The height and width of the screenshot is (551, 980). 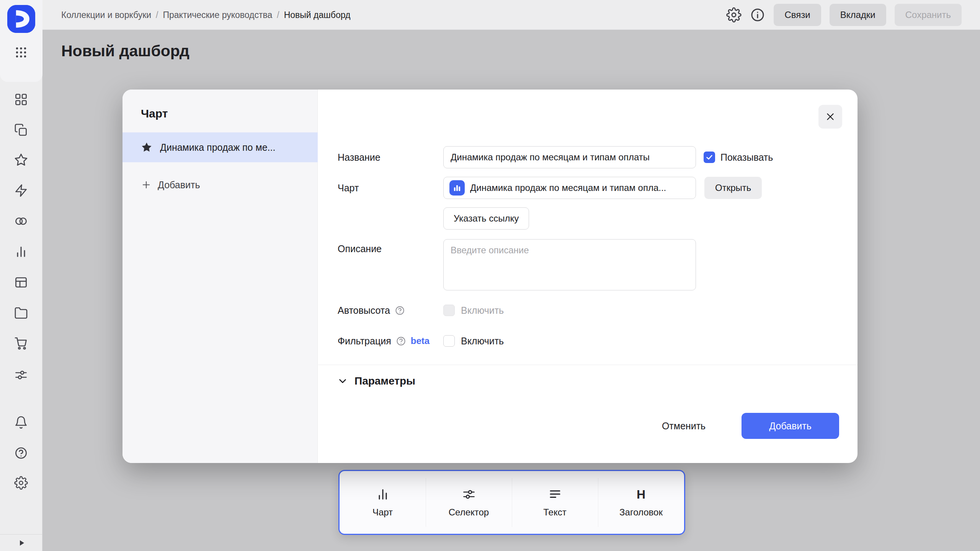 I want to click on autoheight-checkbox, so click(x=449, y=310).